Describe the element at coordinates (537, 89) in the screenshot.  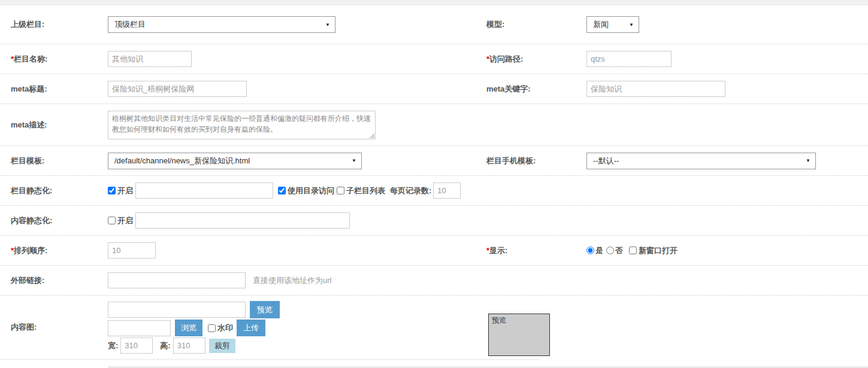
I see `meta-keywords-label: meta关键字:` at that location.